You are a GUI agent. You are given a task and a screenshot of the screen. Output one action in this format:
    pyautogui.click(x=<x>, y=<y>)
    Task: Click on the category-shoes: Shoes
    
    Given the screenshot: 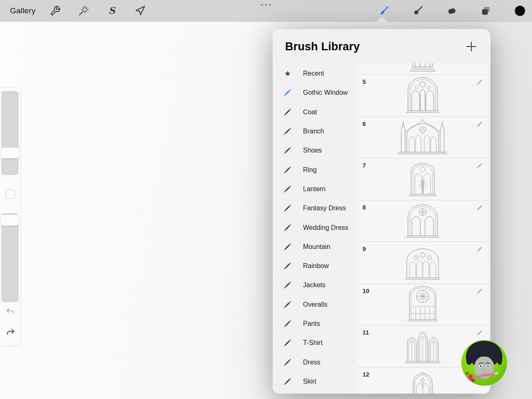 What is the action you would take?
    pyautogui.click(x=315, y=150)
    